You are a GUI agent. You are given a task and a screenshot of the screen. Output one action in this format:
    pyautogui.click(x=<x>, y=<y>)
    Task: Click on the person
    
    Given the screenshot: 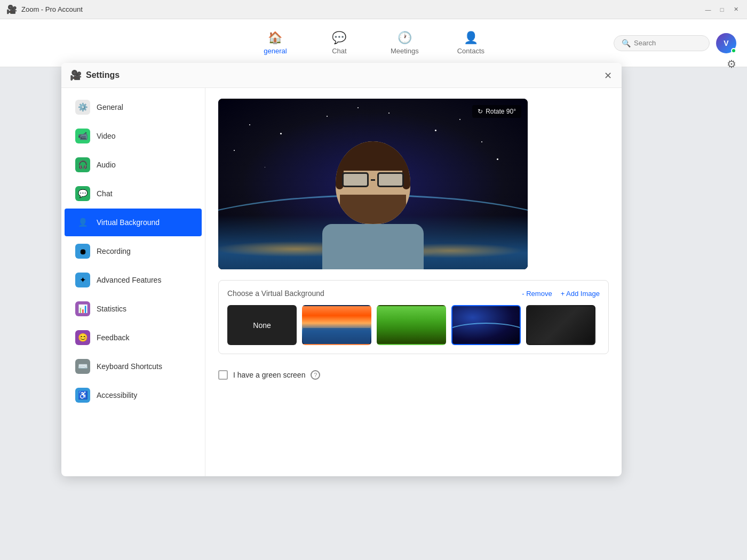 What is the action you would take?
    pyautogui.click(x=373, y=205)
    